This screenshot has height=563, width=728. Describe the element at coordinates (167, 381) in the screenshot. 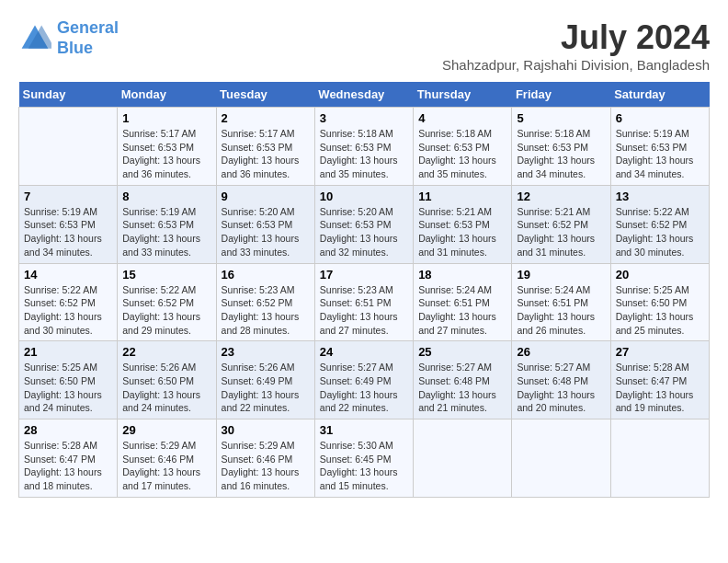

I see `calendar-cell: 22Sunrise: 5:26 AMSunset: 6:50 PMDayligh…` at that location.